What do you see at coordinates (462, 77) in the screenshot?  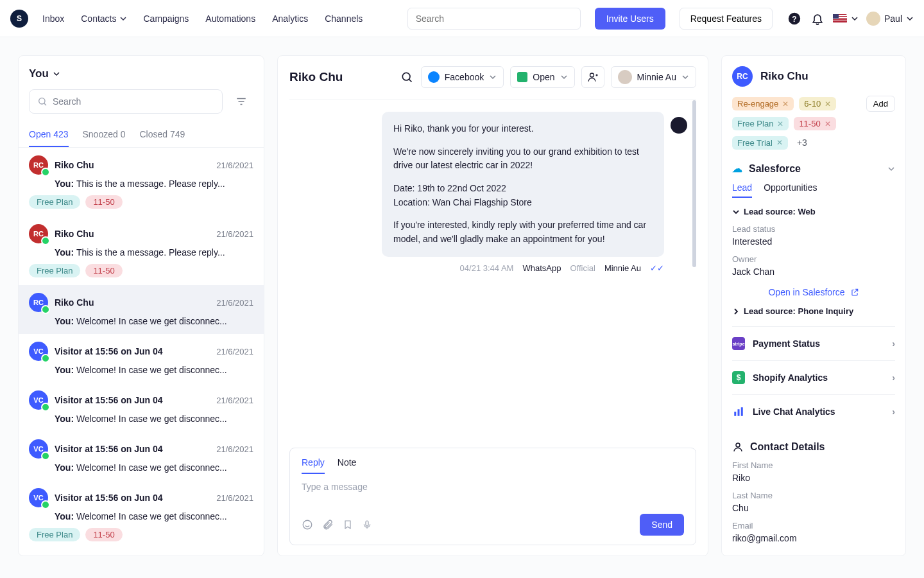 I see `channel-selector: Facebook` at bounding box center [462, 77].